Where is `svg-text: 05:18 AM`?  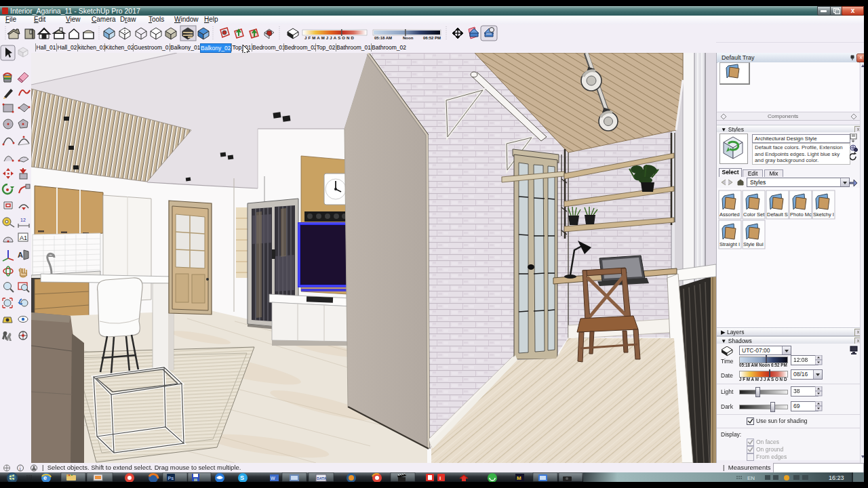 svg-text: 05:18 AM is located at coordinates (383, 38).